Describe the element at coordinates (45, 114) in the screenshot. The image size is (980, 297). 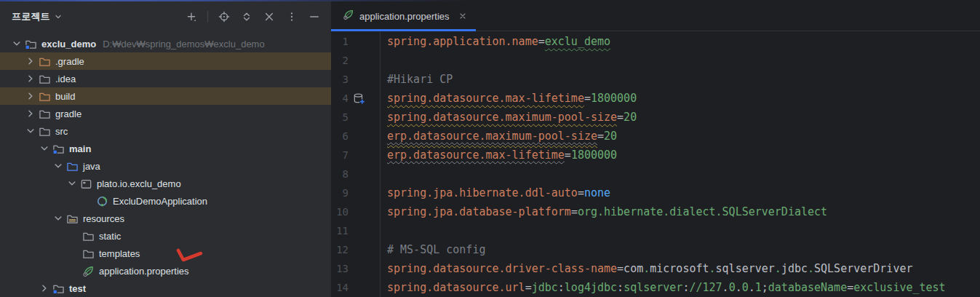
I see `folder-icon` at that location.